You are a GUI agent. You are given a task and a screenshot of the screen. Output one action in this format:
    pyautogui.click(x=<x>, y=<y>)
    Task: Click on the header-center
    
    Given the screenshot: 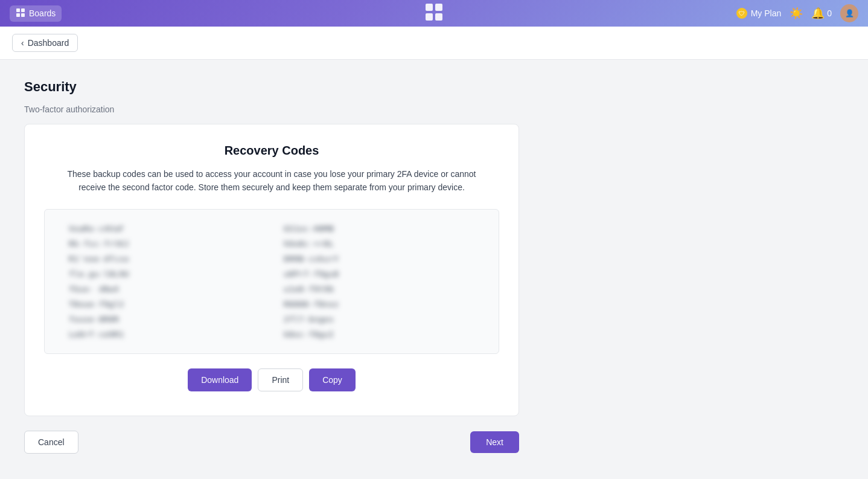 What is the action you would take?
    pyautogui.click(x=434, y=13)
    